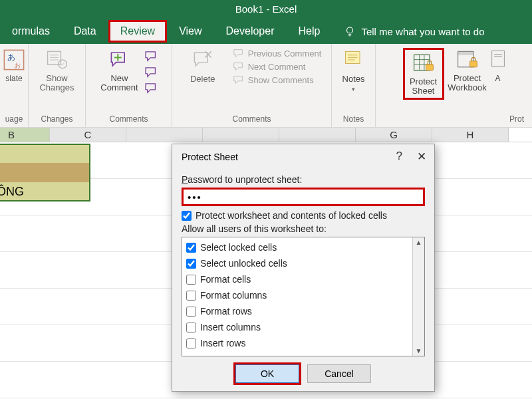 This screenshot has width=532, height=399. I want to click on help-icon: ?, so click(399, 157).